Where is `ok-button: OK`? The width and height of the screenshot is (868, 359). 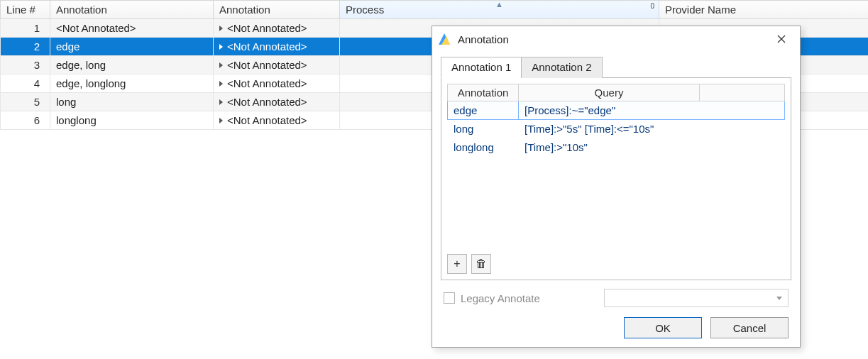 ok-button: OK is located at coordinates (663, 328).